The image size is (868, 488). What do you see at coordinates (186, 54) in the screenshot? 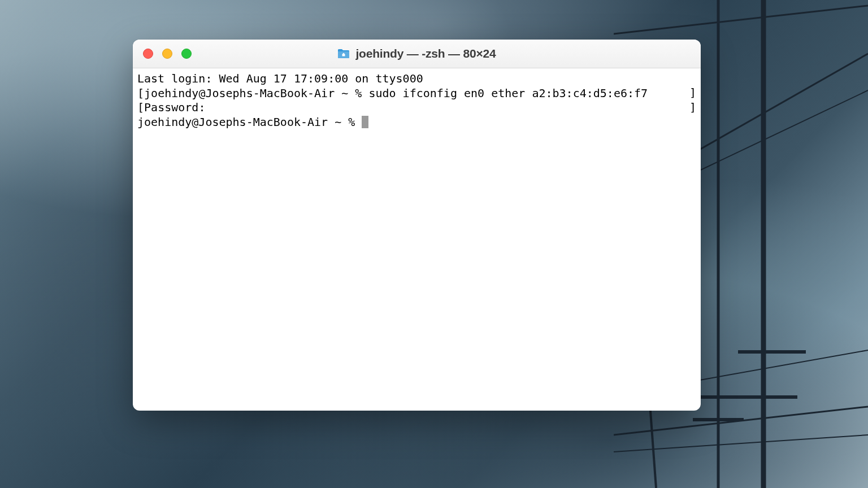
I see `zoom-button` at bounding box center [186, 54].